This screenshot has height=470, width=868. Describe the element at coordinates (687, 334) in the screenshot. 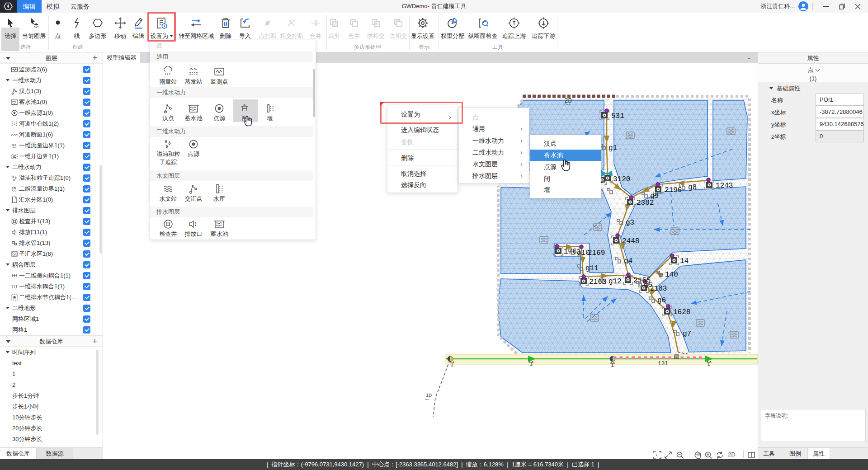

I see `svg-text: g7` at that location.